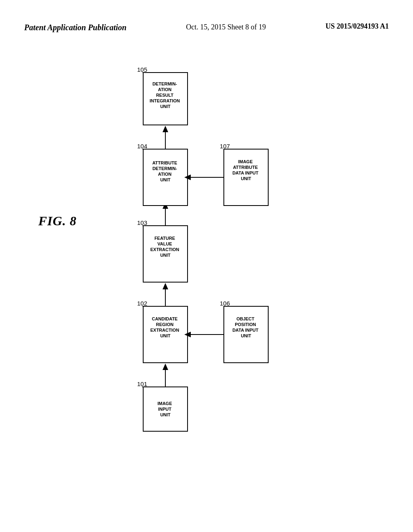 The height and width of the screenshot is (532, 413). What do you see at coordinates (142, 222) in the screenshot?
I see `ref-103: 103` at bounding box center [142, 222].